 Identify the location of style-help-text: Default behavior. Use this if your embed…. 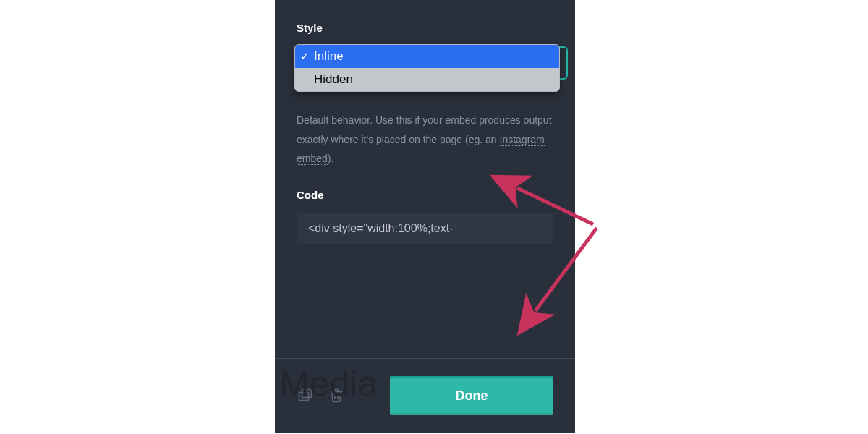
(425, 140).